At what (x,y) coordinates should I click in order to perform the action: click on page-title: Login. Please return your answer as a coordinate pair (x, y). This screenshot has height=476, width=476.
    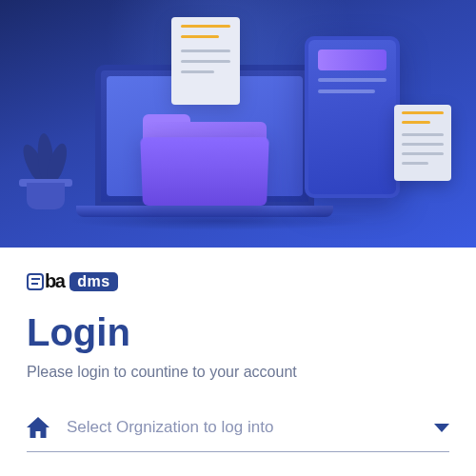
    Looking at the image, I should click on (238, 333).